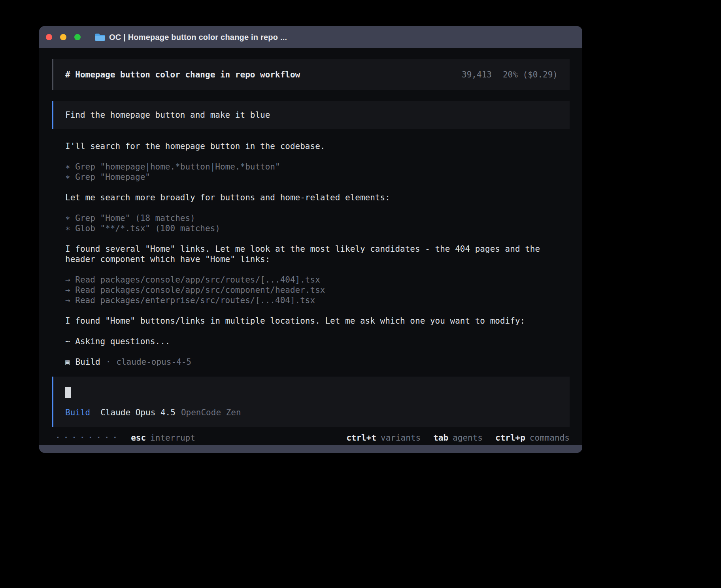 This screenshot has height=588, width=721. Describe the element at coordinates (191, 37) in the screenshot. I see `window-title-group: OC | Homepage button color change in rep…` at that location.